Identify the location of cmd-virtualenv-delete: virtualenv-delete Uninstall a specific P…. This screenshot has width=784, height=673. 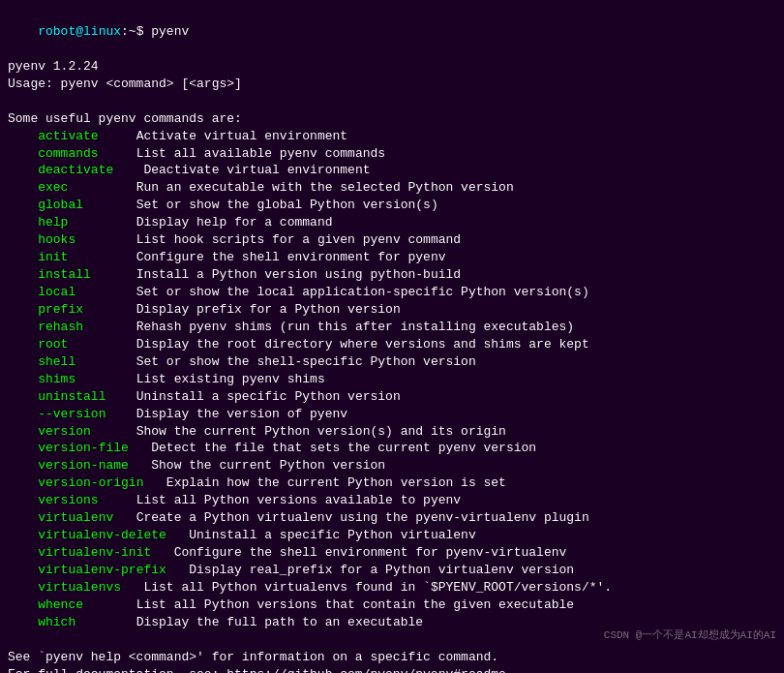
(392, 535).